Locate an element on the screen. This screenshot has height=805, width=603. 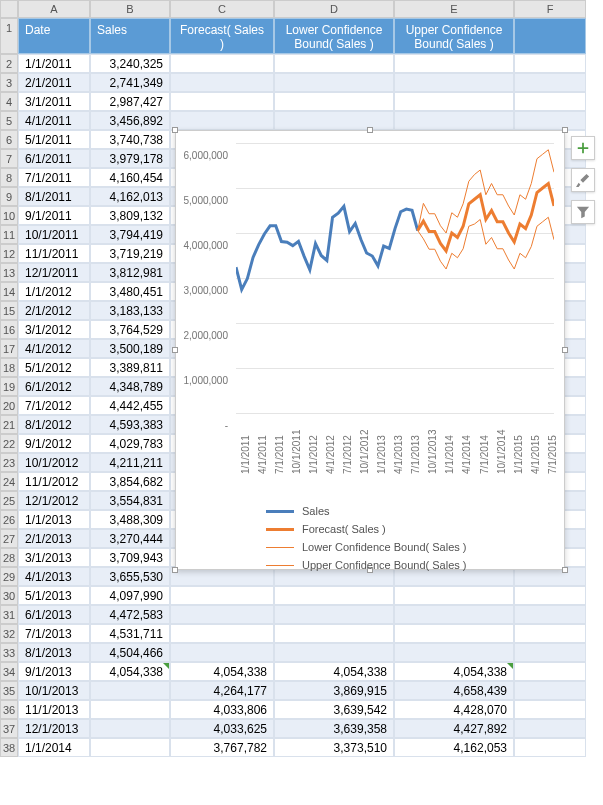
cell: 4,033,806 is located at coordinates (222, 710).